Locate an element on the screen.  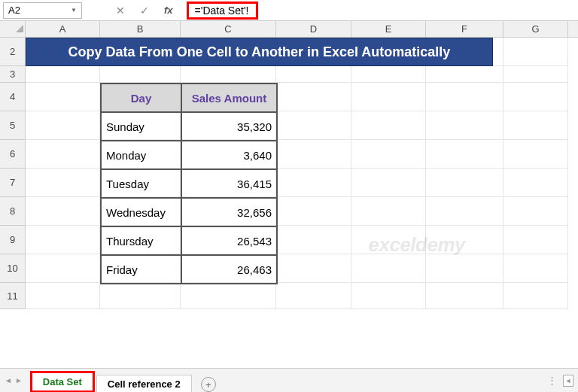
chevron-down-icon: ▼ is located at coordinates (74, 11).